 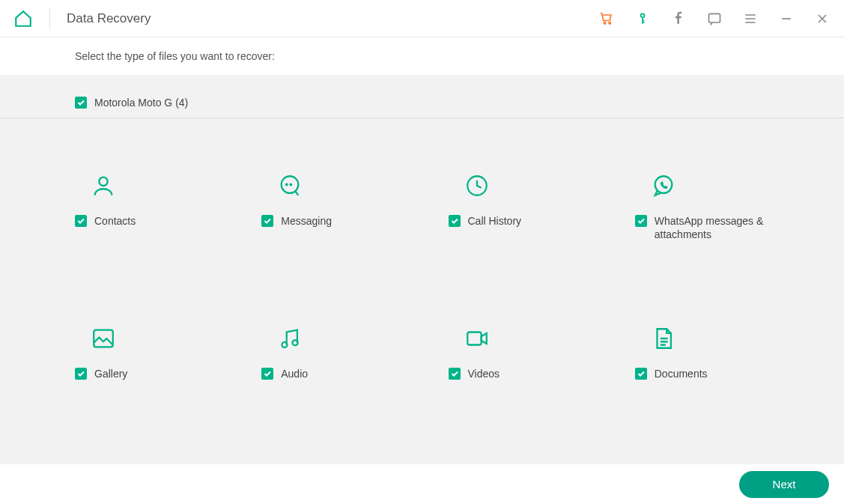 What do you see at coordinates (165, 352) in the screenshot?
I see `category-gallery: Gallery` at bounding box center [165, 352].